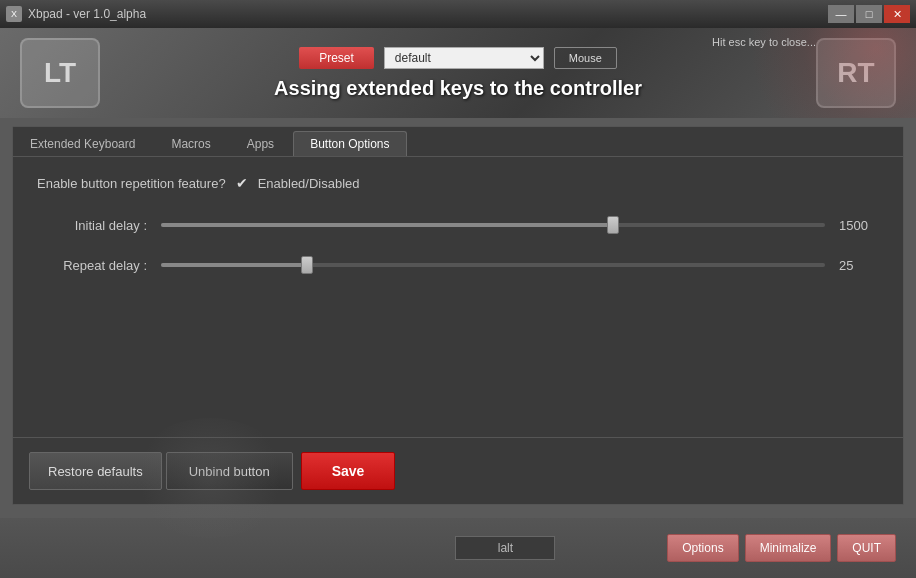 The image size is (916, 578). Describe the element at coordinates (764, 42) in the screenshot. I see `esc-hint: Hit esc key to close...` at that location.